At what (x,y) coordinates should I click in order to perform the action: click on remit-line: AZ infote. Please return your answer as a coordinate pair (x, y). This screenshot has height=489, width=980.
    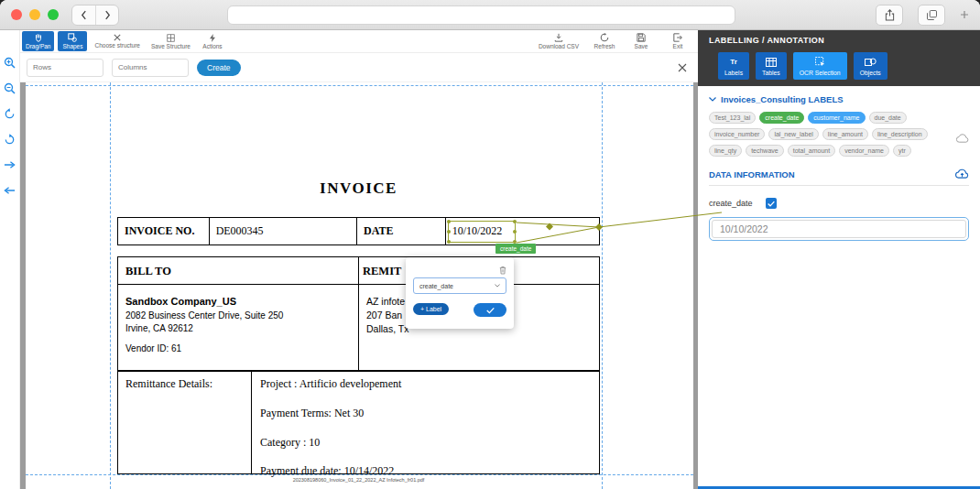
    Looking at the image, I should click on (386, 301).